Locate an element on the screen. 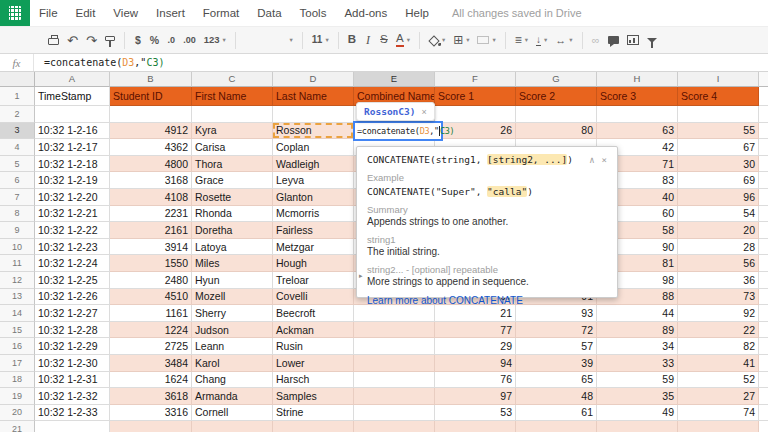 This screenshot has width=768, height=432. learn-more-link: Learn more about CONCATENATE is located at coordinates (487, 300).